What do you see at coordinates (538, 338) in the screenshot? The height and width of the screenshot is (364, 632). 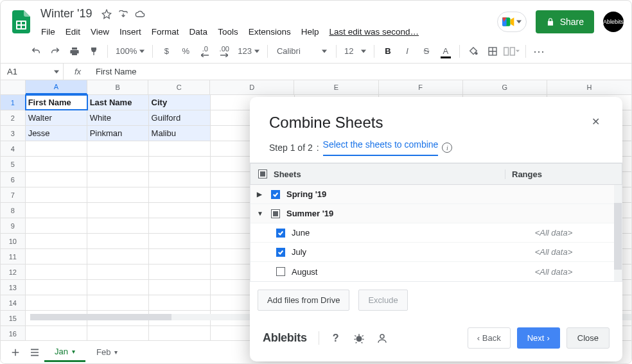 I see `next-button: Next ›` at bounding box center [538, 338].